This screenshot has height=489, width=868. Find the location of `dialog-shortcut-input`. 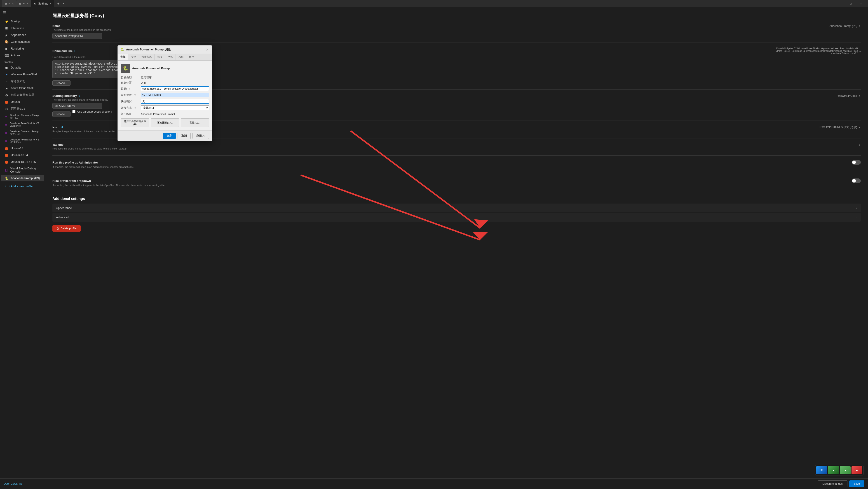

dialog-shortcut-input is located at coordinates (175, 101).